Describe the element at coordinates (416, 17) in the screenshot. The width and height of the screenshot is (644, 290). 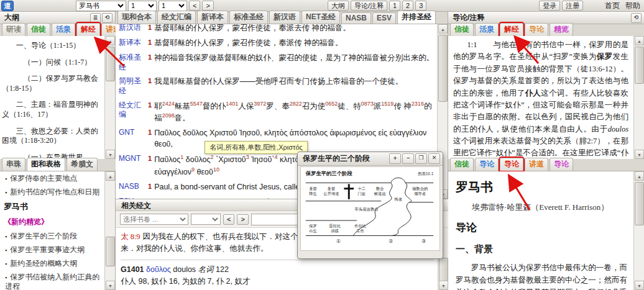
I see `bible-version-tab: 并排圣经` at that location.